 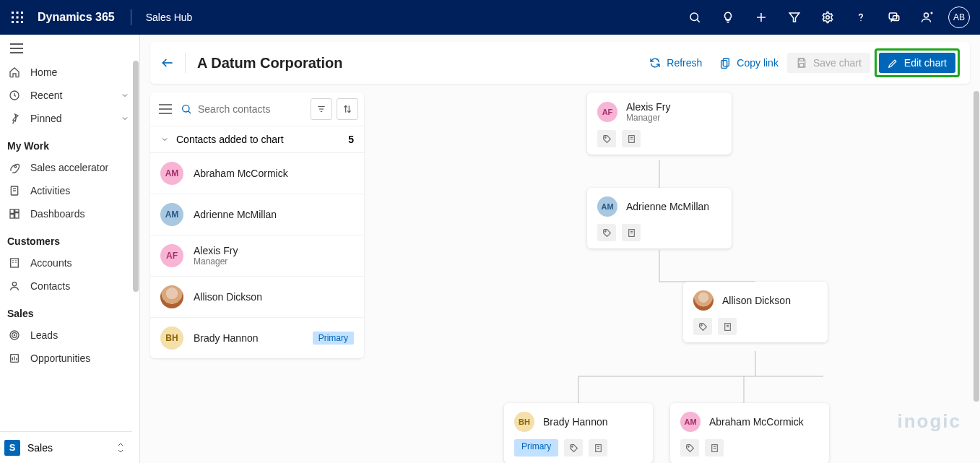 What do you see at coordinates (51, 191) in the screenshot?
I see `nav-item-label: Activities` at bounding box center [51, 191].